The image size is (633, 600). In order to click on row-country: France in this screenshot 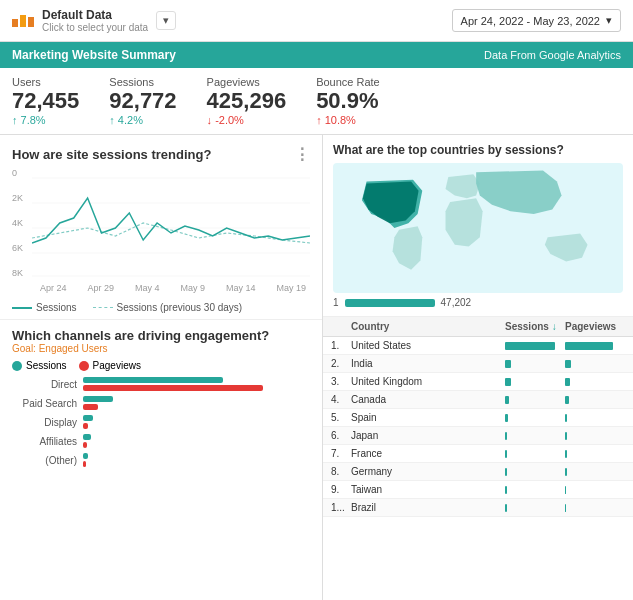, I will do `click(428, 454)`.